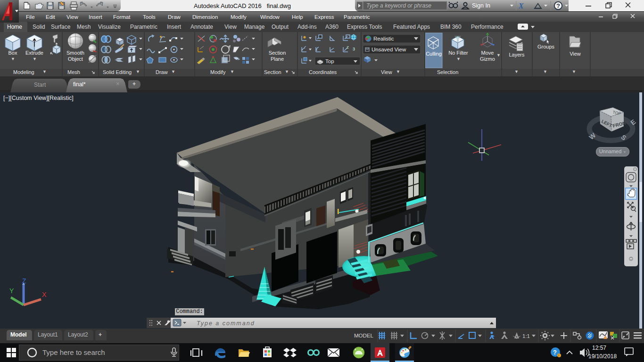  Describe the element at coordinates (599, 348) in the screenshot. I see `svg-text: 12:57` at that location.